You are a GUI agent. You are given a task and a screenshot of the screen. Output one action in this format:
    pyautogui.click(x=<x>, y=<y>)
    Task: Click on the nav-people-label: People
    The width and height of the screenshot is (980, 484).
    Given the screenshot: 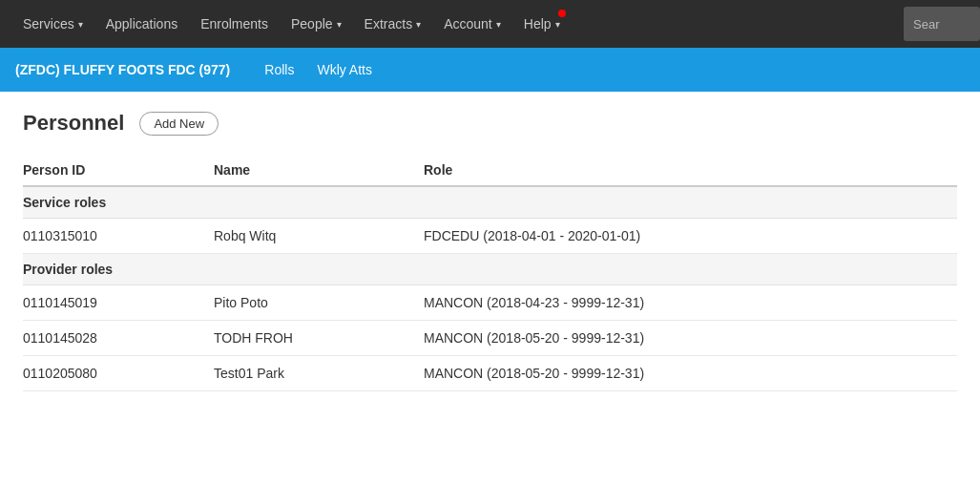 What is the action you would take?
    pyautogui.click(x=312, y=24)
    